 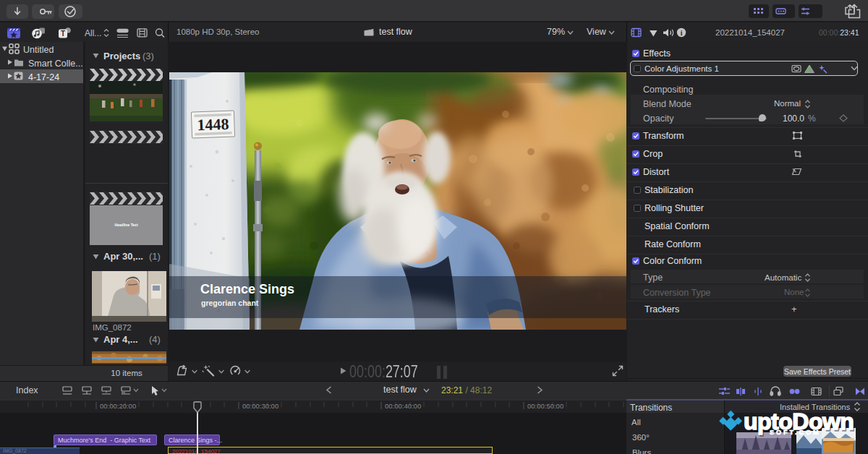 I want to click on svg-text: T, so click(x=63, y=33).